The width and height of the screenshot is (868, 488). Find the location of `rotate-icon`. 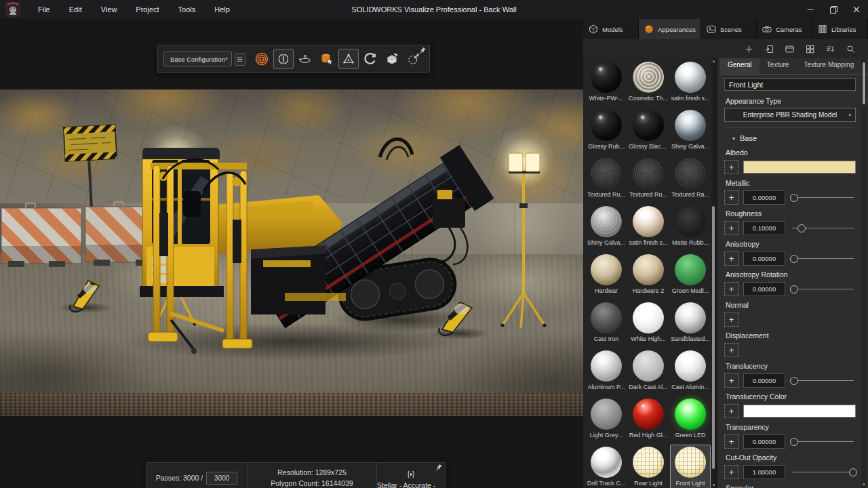

rotate-icon is located at coordinates (370, 59).